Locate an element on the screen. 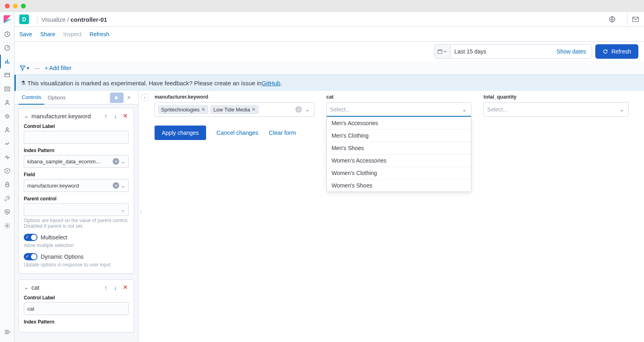 Image resolution: width=644 pixels, height=342 pixels. kibana-logo-icon is located at coordinates (7, 19).